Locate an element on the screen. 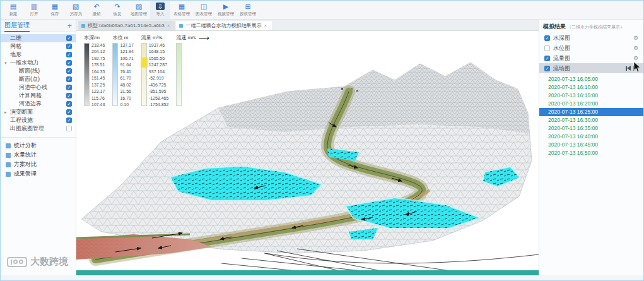 Image resolution: width=644 pixels, height=281 pixels. toolbar-button-label: 新建 is located at coordinates (14, 14).